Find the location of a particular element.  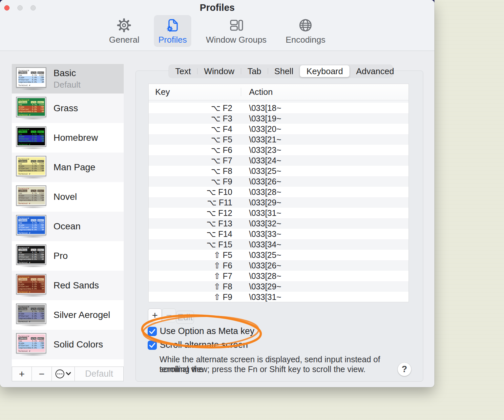

thumbnail-shadow is located at coordinates (33, 207).